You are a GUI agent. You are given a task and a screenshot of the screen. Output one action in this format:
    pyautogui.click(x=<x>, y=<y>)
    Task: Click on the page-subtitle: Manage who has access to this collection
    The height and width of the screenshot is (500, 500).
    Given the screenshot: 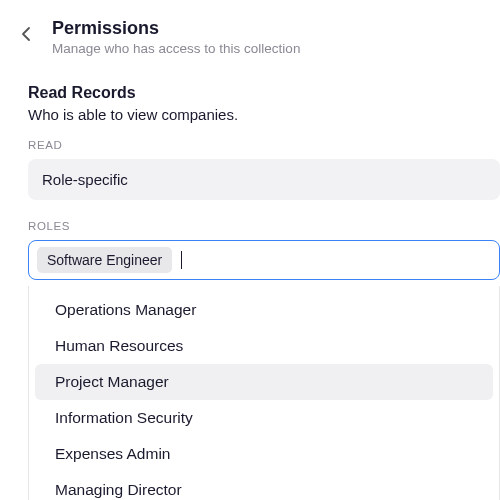 What is the action you would take?
    pyautogui.click(x=266, y=48)
    